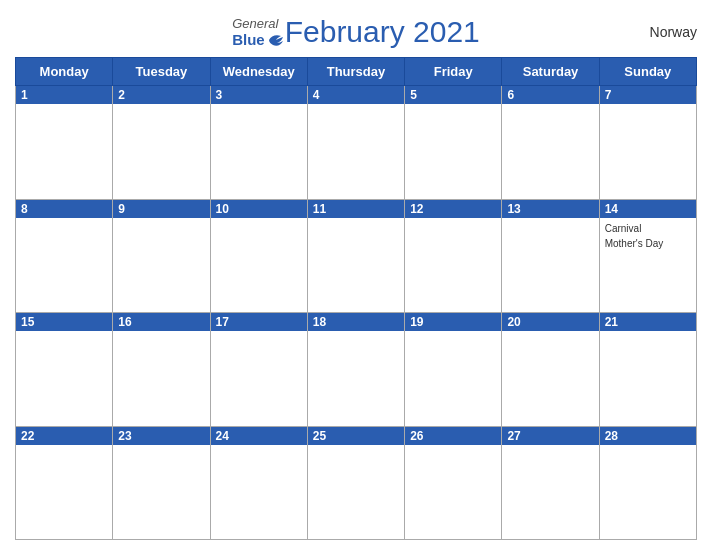 The height and width of the screenshot is (550, 712). Describe the element at coordinates (356, 436) in the screenshot. I see `day-number-25: 25` at that location.